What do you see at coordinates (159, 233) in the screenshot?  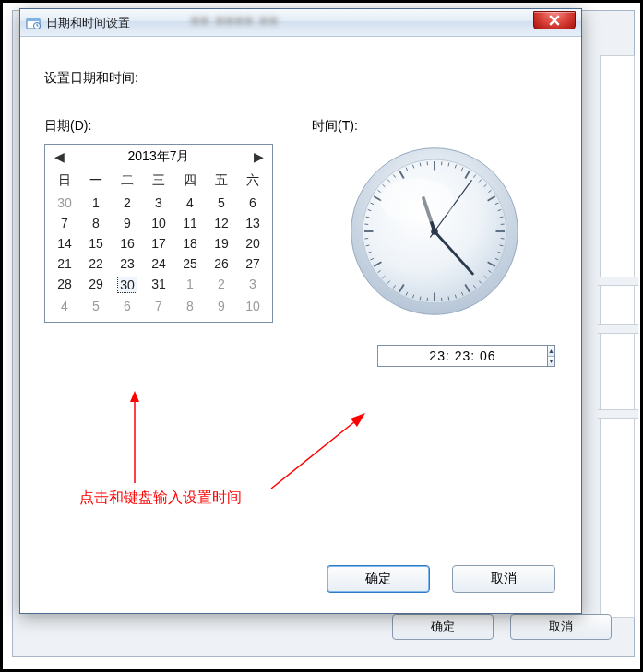 I see `calendar: ◀ 2013年7月 ▶ 日一二三四五六301234567891011121314…` at bounding box center [159, 233].